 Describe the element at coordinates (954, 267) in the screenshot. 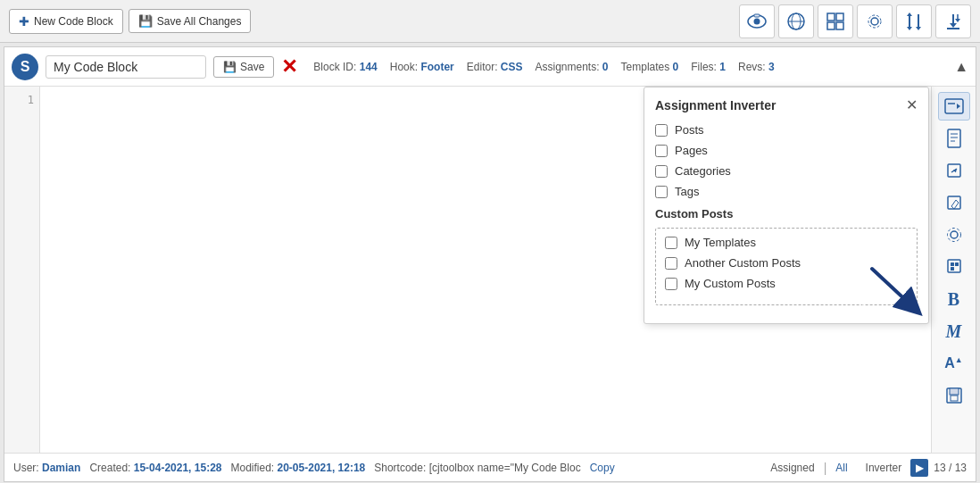

I see `flag-sidebar-icon` at that location.